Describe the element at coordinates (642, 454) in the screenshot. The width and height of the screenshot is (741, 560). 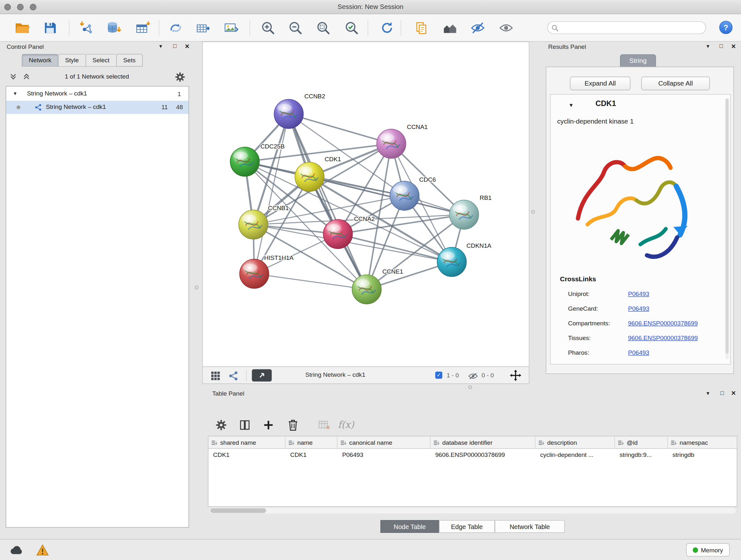
I see `table-cell: stringdb:9...` at that location.